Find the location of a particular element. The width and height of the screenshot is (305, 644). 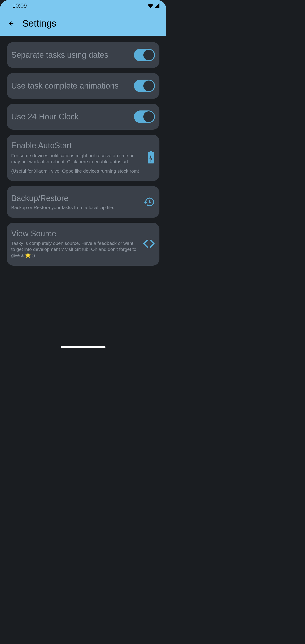

toggle-24hour-clock is located at coordinates (144, 117).